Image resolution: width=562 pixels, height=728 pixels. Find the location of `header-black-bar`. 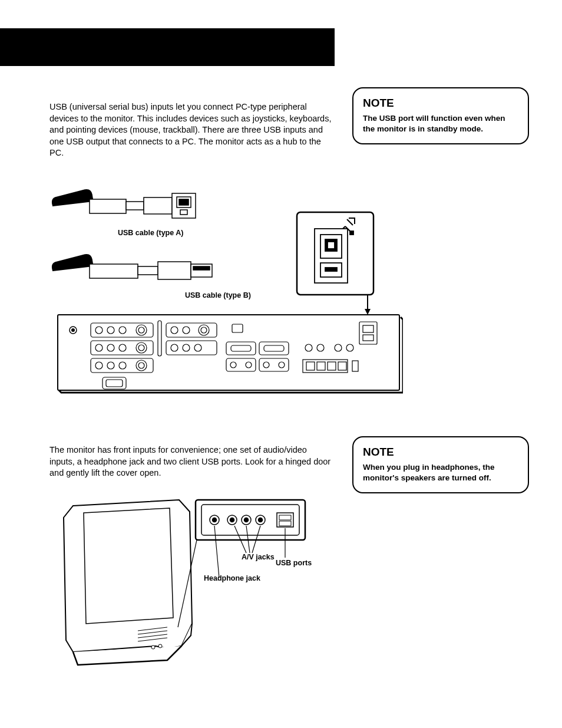

header-black-bar is located at coordinates (167, 47).